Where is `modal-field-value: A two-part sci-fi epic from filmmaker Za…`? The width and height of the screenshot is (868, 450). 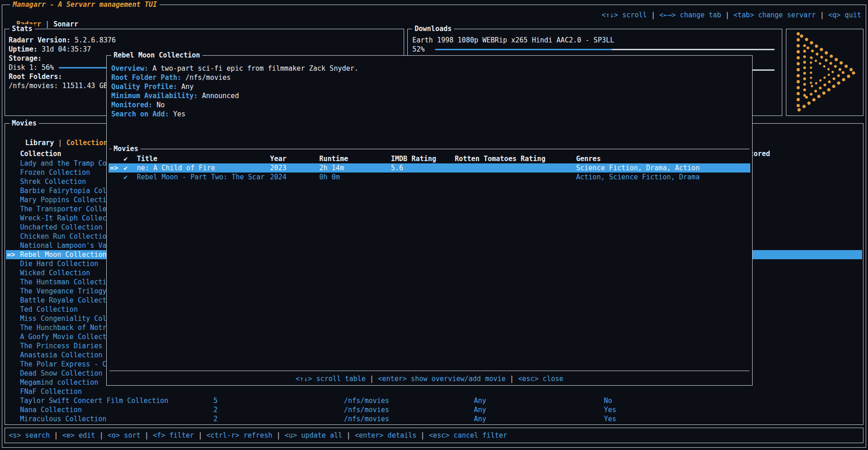 modal-field-value: A two-part sci-fi epic from filmmaker Za… is located at coordinates (255, 68).